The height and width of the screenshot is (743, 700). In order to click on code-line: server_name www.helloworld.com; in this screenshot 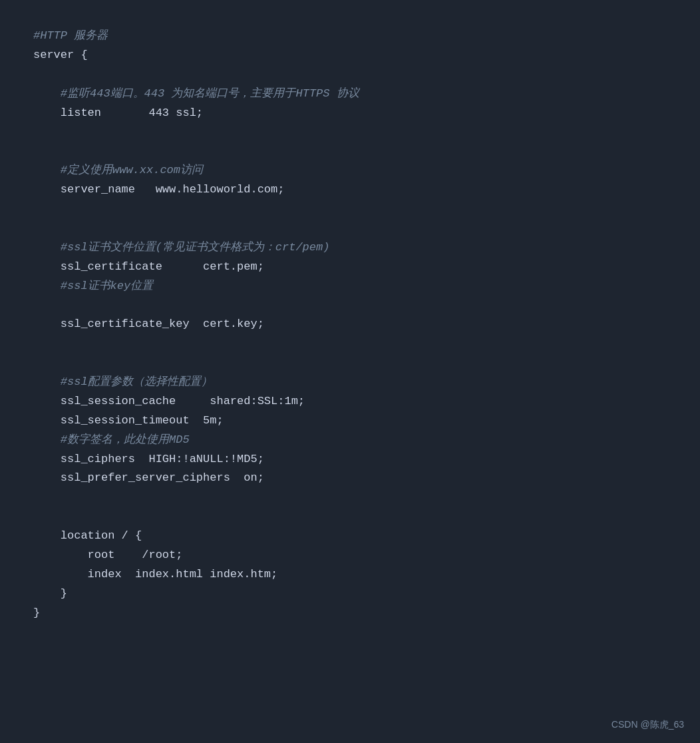, I will do `click(350, 190)`.